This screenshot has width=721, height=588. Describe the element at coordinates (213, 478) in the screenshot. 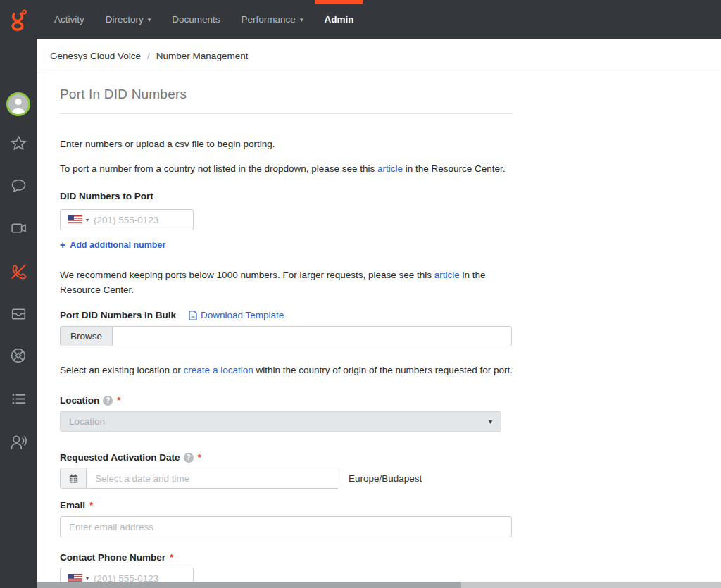

I see `date-input` at that location.